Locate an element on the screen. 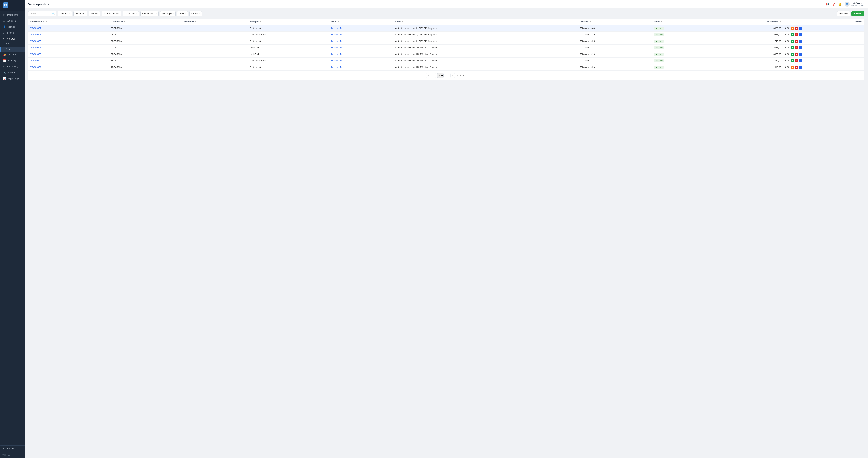  filter-factuurstatus: Factuurstatus ▾ is located at coordinates (150, 13).